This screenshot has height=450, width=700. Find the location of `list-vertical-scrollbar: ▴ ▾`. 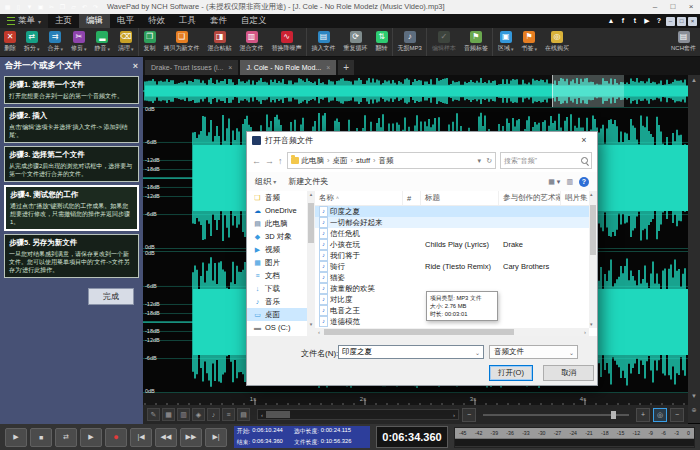

list-vertical-scrollbar: ▴ ▾ is located at coordinates (593, 260).